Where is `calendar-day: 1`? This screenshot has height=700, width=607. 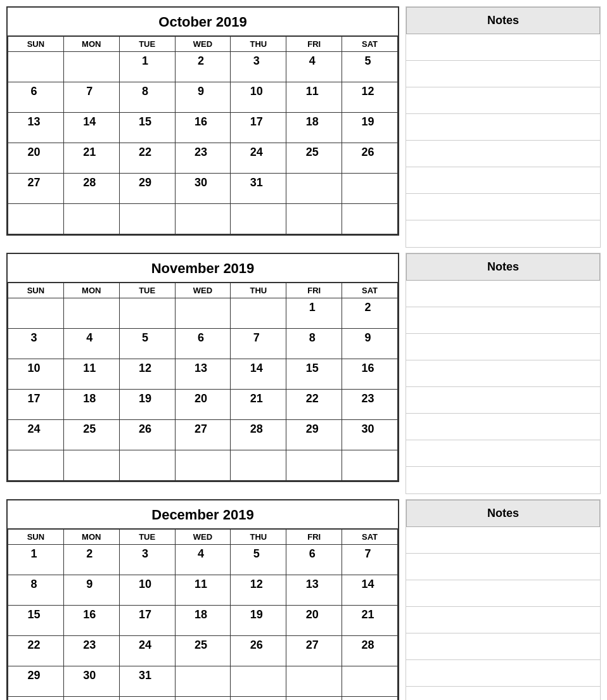 calendar-day: 1 is located at coordinates (314, 314).